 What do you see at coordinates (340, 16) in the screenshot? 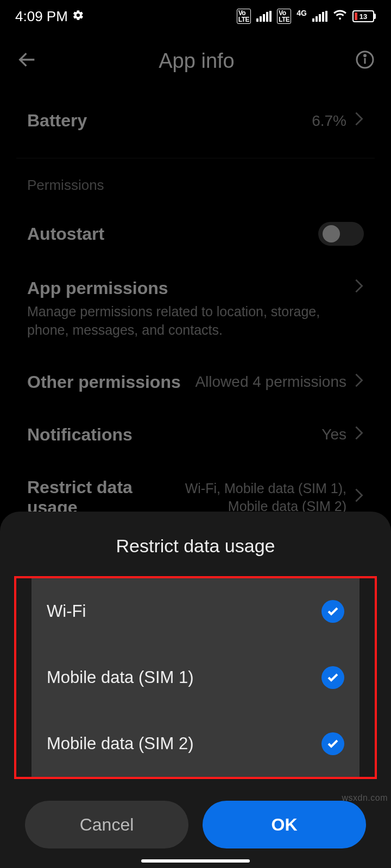
I see `wifi-icon` at bounding box center [340, 16].